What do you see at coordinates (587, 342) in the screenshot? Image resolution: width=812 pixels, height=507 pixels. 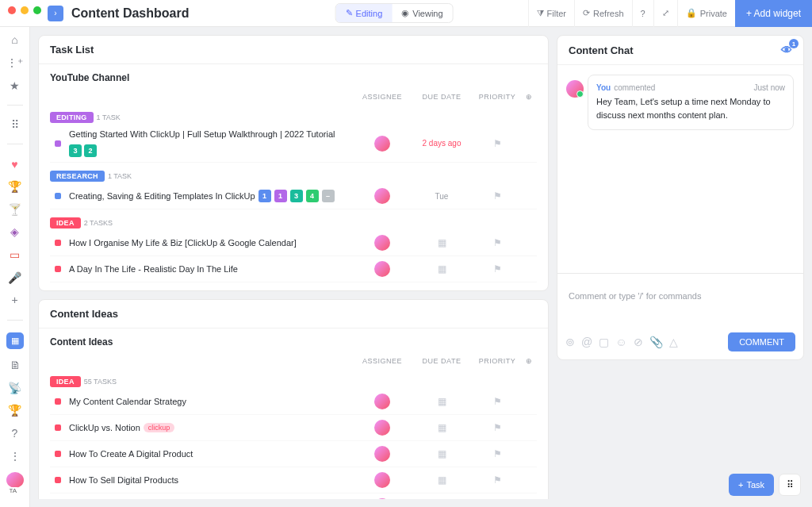 I see `at-icon: @` at bounding box center [587, 342].